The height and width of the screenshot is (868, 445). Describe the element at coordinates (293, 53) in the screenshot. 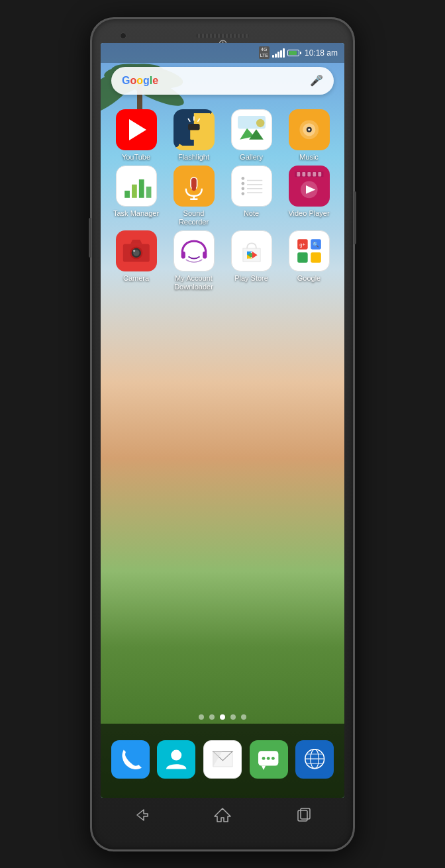

I see `battery-fill` at that location.